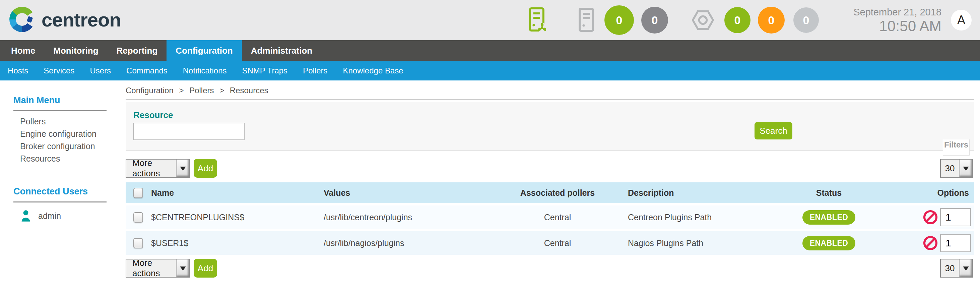 The image size is (980, 295). Describe the element at coordinates (490, 71) in the screenshot. I see `sub-nav: Hosts Services Users Commands Notificati…` at that location.